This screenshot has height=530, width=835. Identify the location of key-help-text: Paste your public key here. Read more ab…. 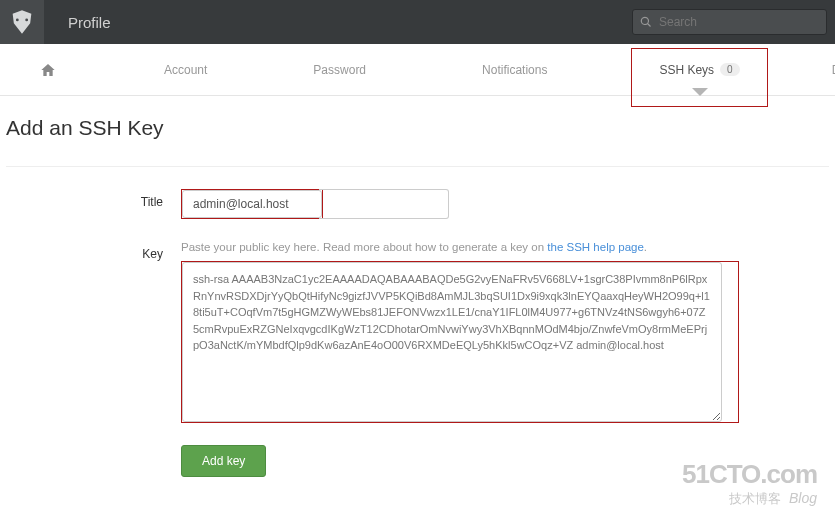
(460, 247).